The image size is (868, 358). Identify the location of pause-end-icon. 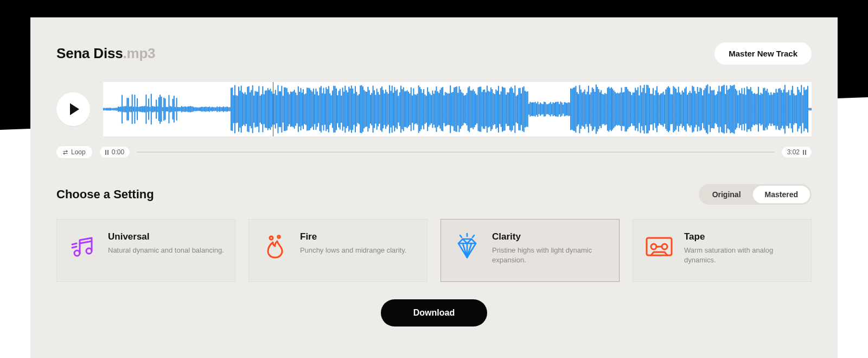
(805, 152).